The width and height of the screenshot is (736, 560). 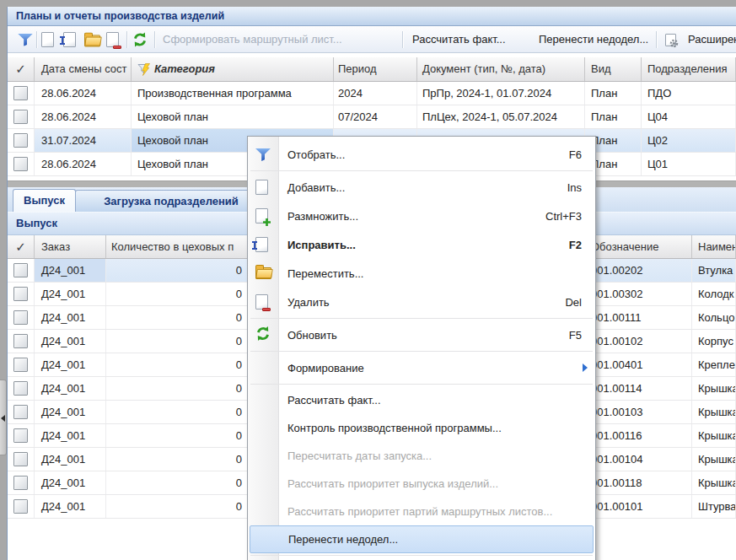 I want to click on menu-item-move: Переместить..., so click(x=422, y=273).